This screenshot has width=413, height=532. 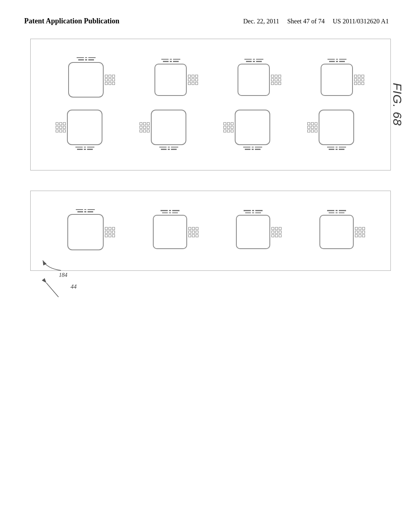 What do you see at coordinates (361, 21) in the screenshot?
I see `patent-number: US 2011/0312620 A1` at bounding box center [361, 21].